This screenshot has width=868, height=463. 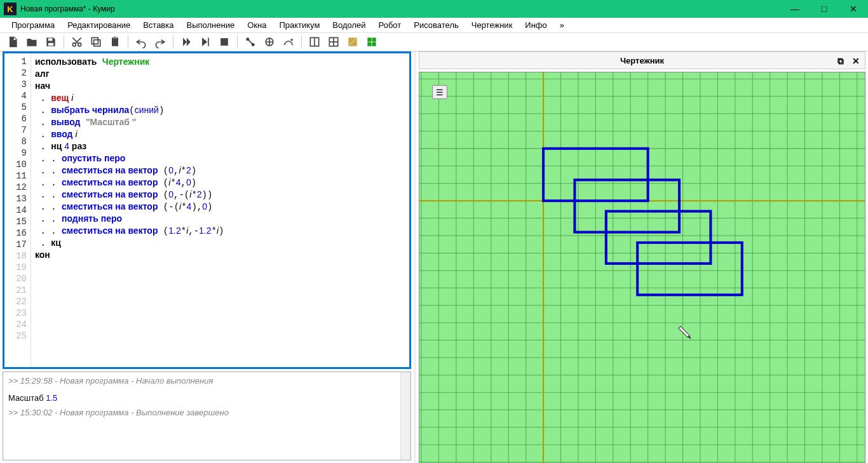 What do you see at coordinates (349, 25) in the screenshot?
I see `menu-vodoley: Водолей` at bounding box center [349, 25].